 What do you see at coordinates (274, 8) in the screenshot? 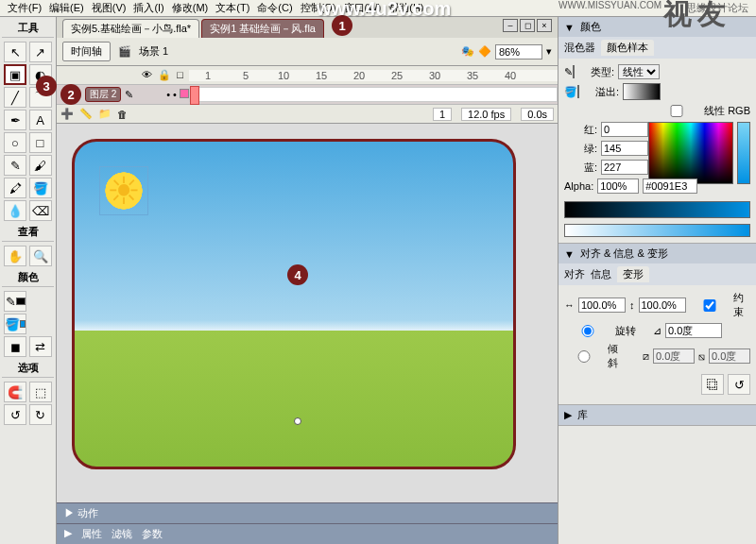
I see `menu-command: 命令(C)` at bounding box center [274, 8].